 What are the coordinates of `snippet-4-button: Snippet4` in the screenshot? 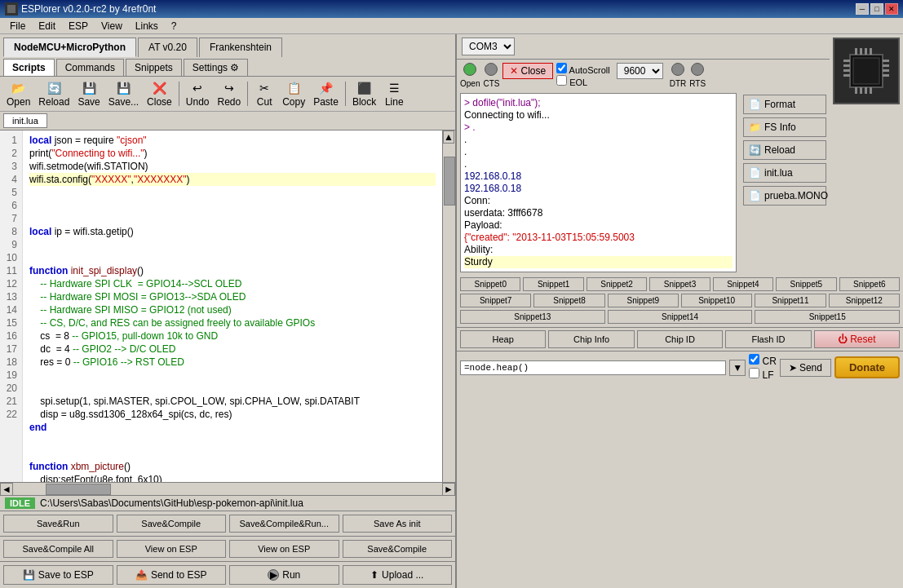 It's located at (743, 284).